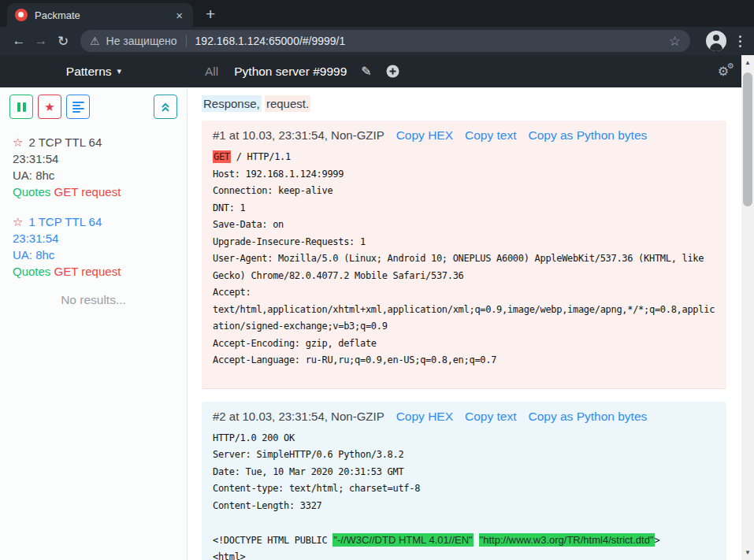 The image size is (754, 560). What do you see at coordinates (366, 71) in the screenshot?
I see `edit-pattern-icon: ✎` at bounding box center [366, 71].